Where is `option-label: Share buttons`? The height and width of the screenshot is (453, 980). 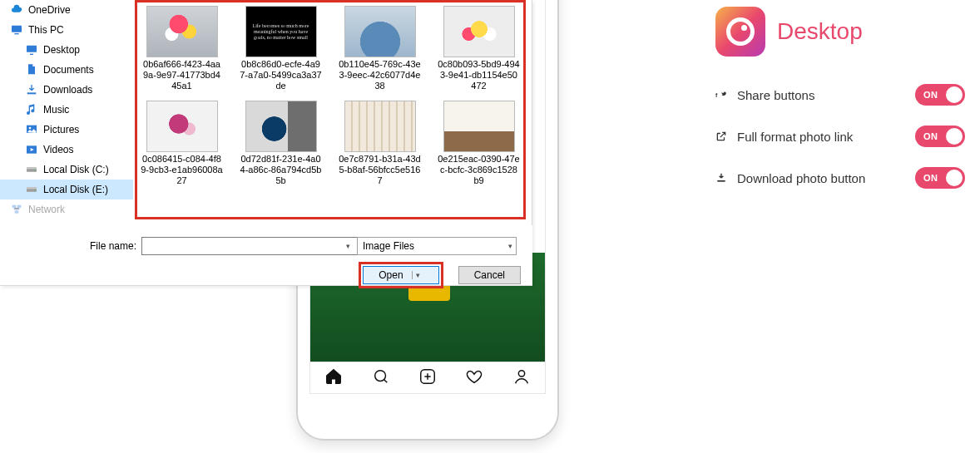 option-label: Share buttons is located at coordinates (775, 95).